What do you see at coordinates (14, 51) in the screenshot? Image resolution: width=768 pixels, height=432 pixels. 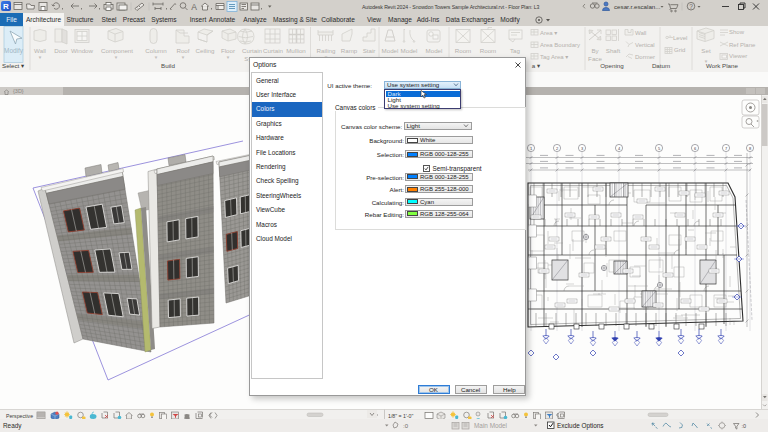 I see `svg-text: Modify` at bounding box center [14, 51].